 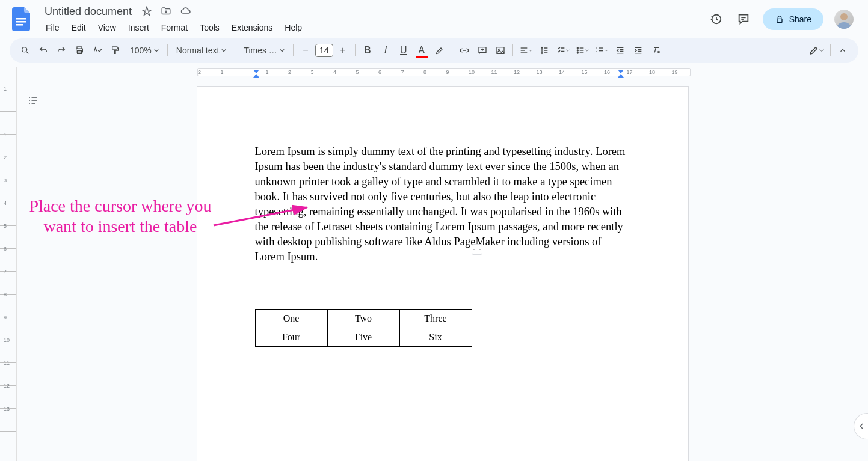 What do you see at coordinates (43, 50) in the screenshot?
I see `undo-icon` at bounding box center [43, 50].